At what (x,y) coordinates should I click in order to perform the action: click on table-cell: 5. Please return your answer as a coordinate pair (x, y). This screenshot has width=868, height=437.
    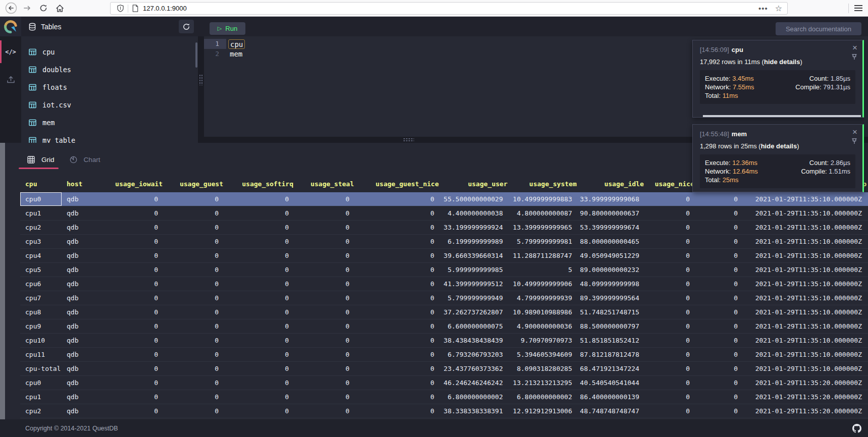
    Looking at the image, I should click on (543, 269).